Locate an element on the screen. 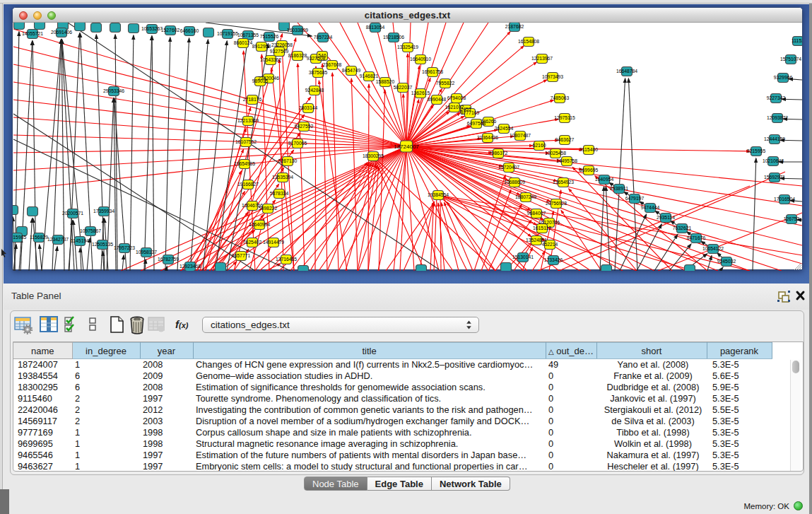  svg-text: 16961758 is located at coordinates (433, 72).